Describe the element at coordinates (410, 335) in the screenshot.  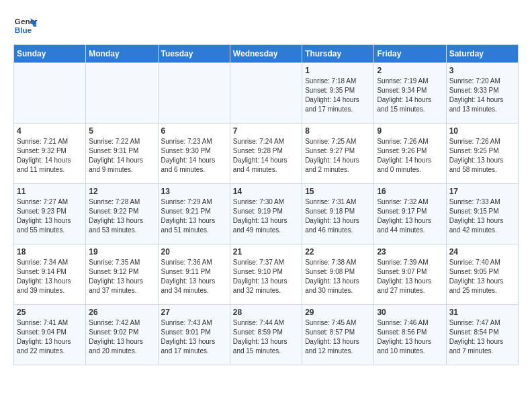
I see `calendar-cell: 30Sunrise: 7:46 AM Sunset: 8:56 PM Dayli…` at that location.